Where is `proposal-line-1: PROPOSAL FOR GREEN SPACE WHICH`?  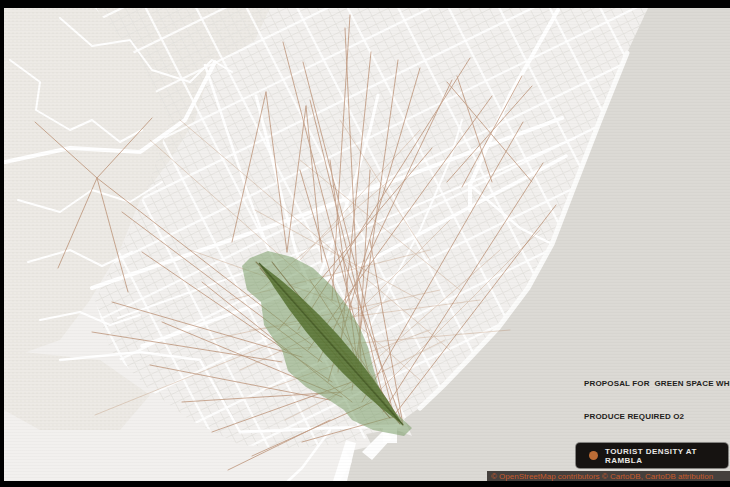 proposal-line-1: PROPOSAL FOR GREEN SPACE WHICH is located at coordinates (657, 384).